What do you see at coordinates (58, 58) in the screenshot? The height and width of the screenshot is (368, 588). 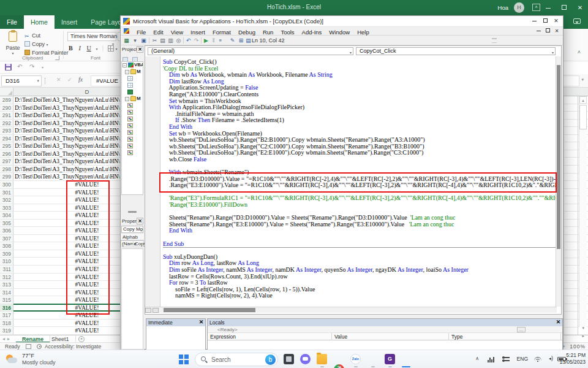 I see `clipboard-dialog-launcher-icon` at bounding box center [58, 58].